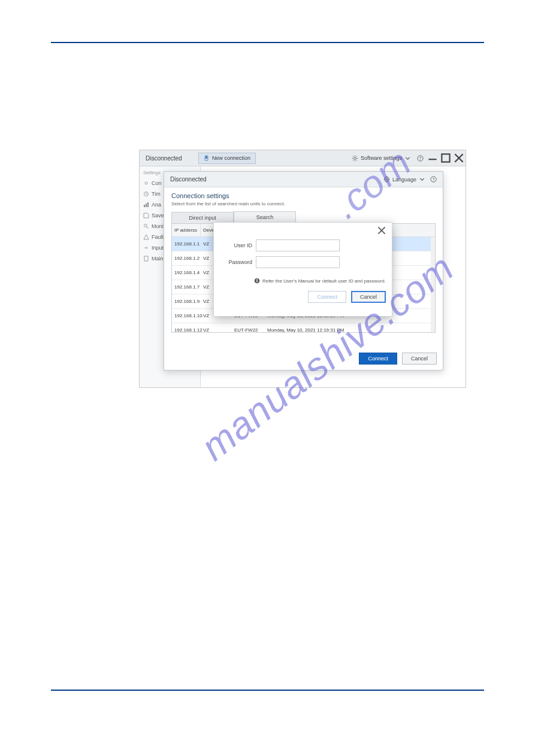  What do you see at coordinates (433, 285) in the screenshot?
I see `scrollbar` at bounding box center [433, 285].